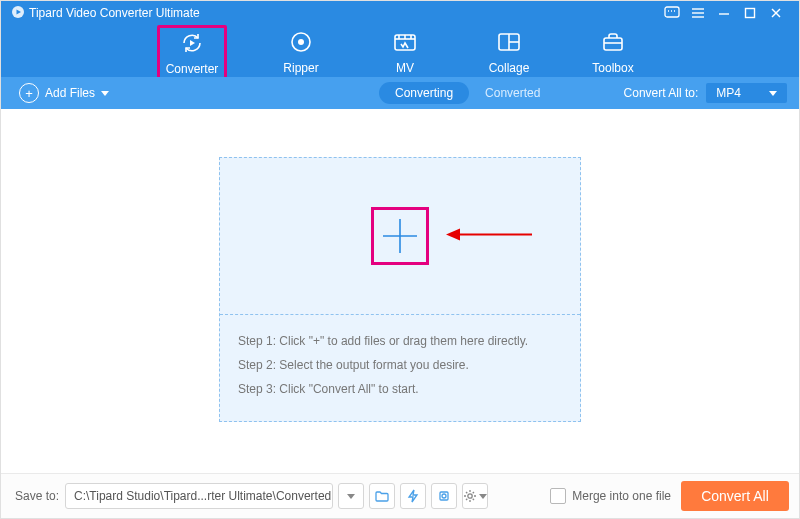 The image size is (800, 519). Describe the element at coordinates (509, 44) in the screenshot. I see `collage-icon` at that location.